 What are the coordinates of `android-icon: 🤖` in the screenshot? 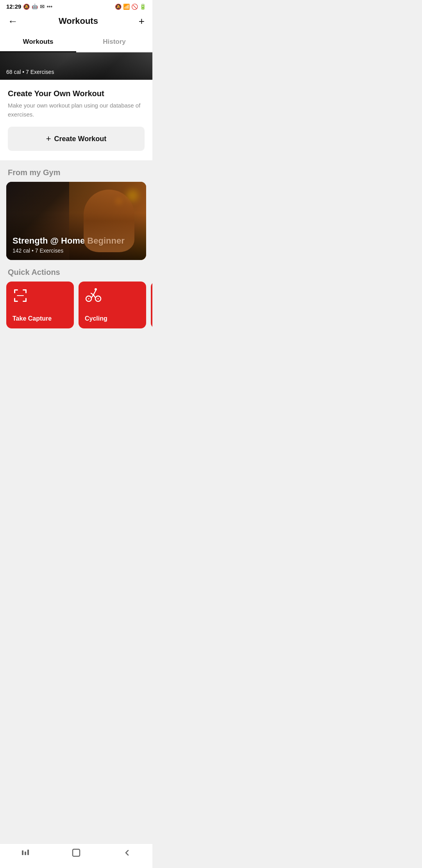 It's located at (35, 6).